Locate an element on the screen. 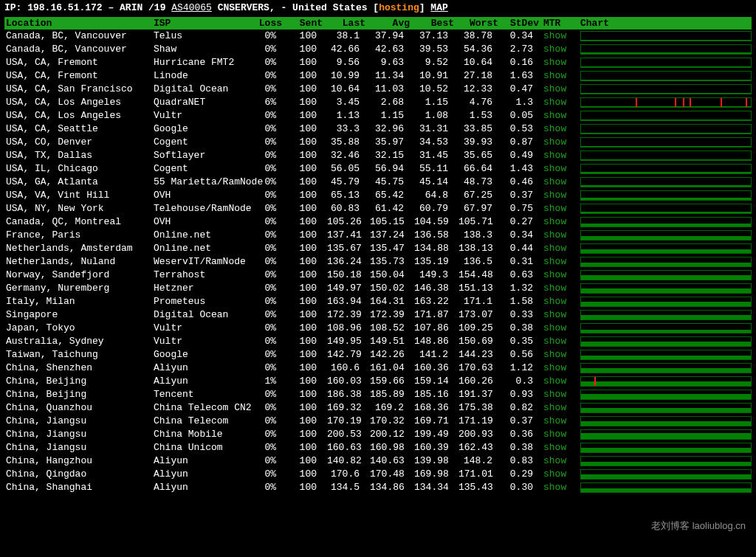 Image resolution: width=756 pixels, height=557 pixels. table-row: USA, CA, Los AngelesQuadraNET6%1003.452.… is located at coordinates (378, 103).